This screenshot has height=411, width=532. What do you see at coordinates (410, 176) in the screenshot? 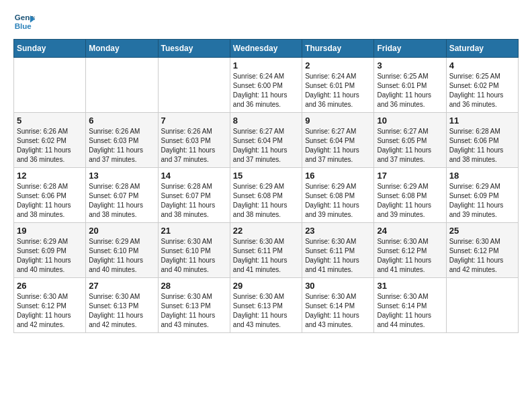
I see `day-number: 17` at bounding box center [410, 176].